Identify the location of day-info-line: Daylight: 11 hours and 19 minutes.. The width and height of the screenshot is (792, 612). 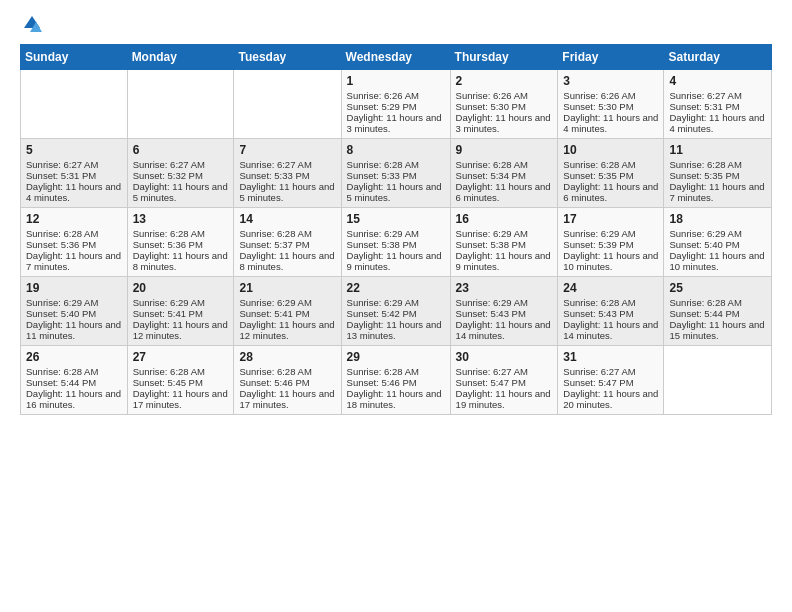
(504, 399).